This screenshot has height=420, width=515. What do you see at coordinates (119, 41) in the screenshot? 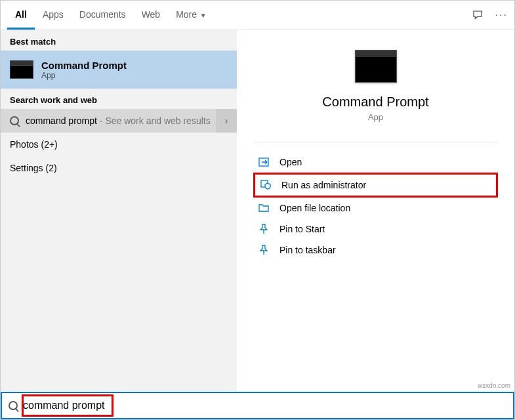
I see `best-match-header: Best match` at bounding box center [119, 41].